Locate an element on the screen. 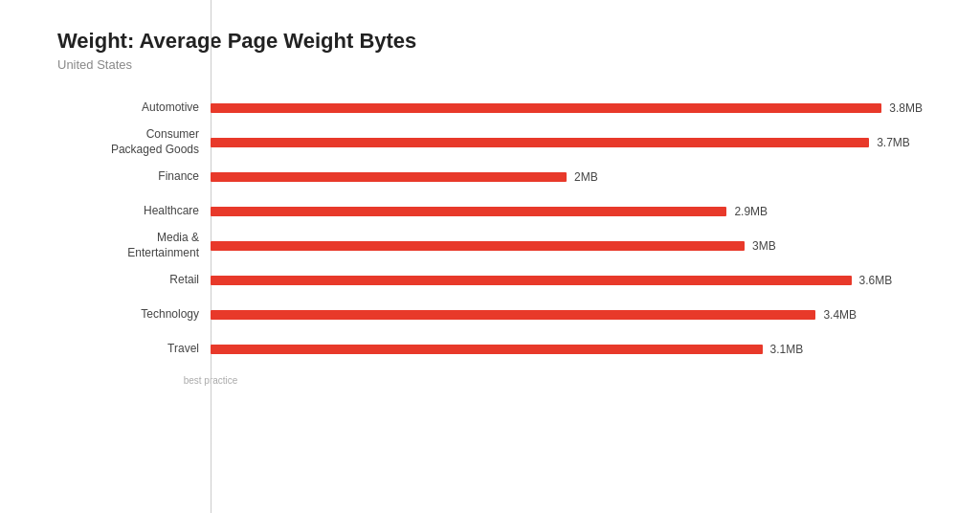 This screenshot has height=513, width=980. bar-label: Media & Entertainment is located at coordinates (134, 245).